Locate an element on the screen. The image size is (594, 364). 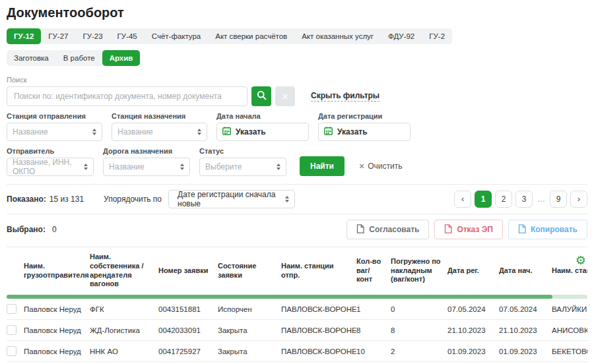
cell-owner: ФГК is located at coordinates (124, 309).